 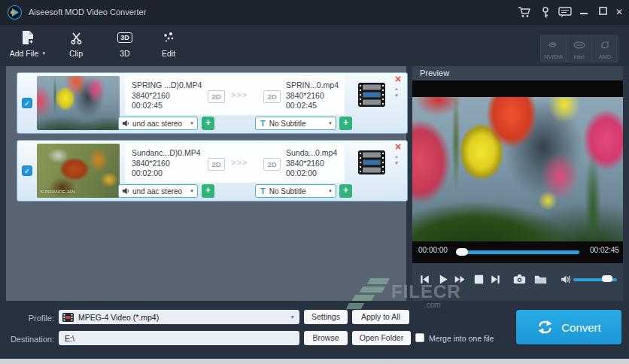 What do you see at coordinates (314, 12) in the screenshot?
I see `titlebar: Aiseesoft MOD Video Converter ✕` at bounding box center [314, 12].